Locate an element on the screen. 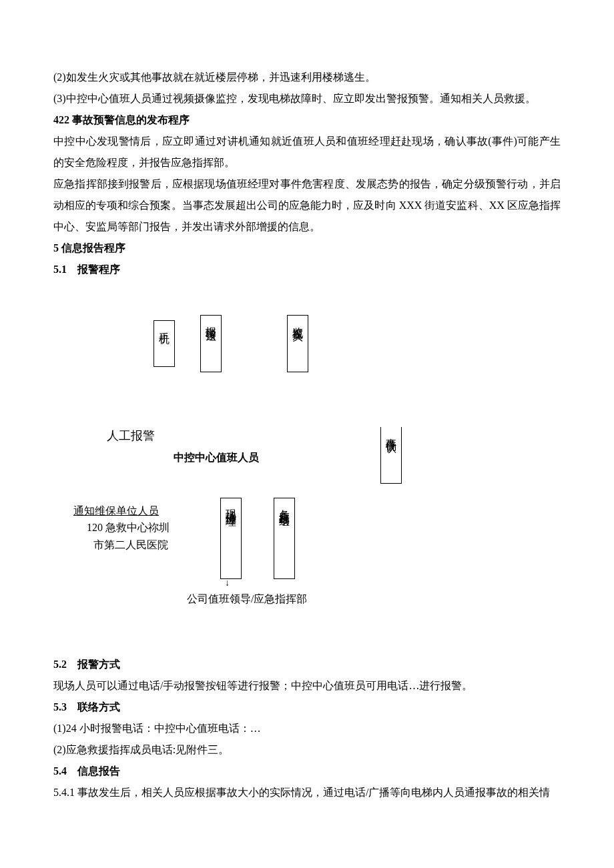 The width and height of the screenshot is (614, 868). heading-5-1: 5.1 报警程序 is located at coordinates (307, 270).